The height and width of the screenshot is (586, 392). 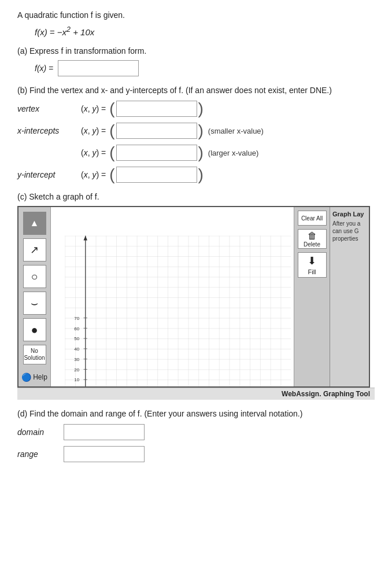 What do you see at coordinates (196, 414) in the screenshot?
I see `part-d-label: (d) Find the domain and range of f. (Ent…` at bounding box center [196, 414].